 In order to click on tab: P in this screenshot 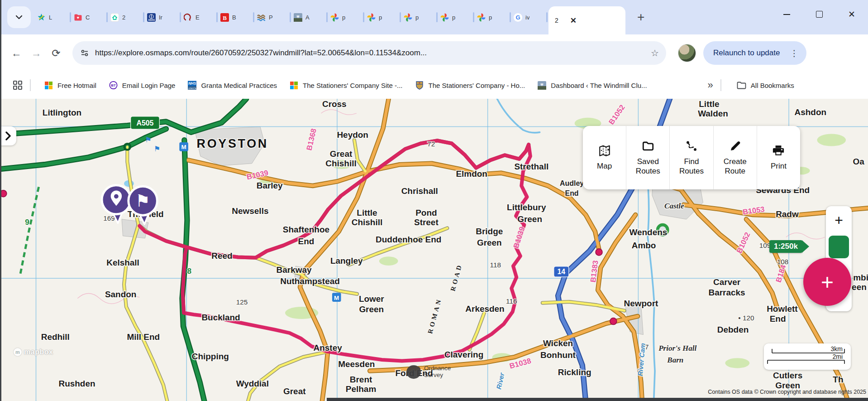, I will do `click(272, 17)`.